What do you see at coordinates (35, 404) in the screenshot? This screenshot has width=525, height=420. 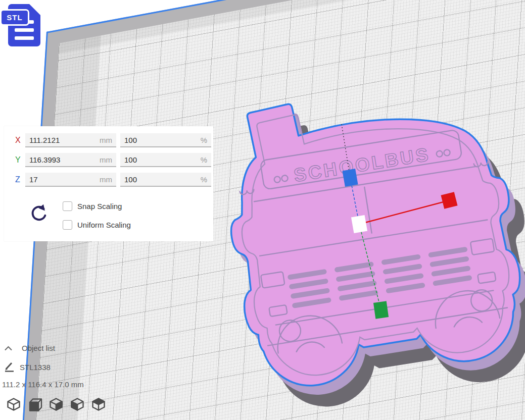 I see `view-front-button` at bounding box center [35, 404].